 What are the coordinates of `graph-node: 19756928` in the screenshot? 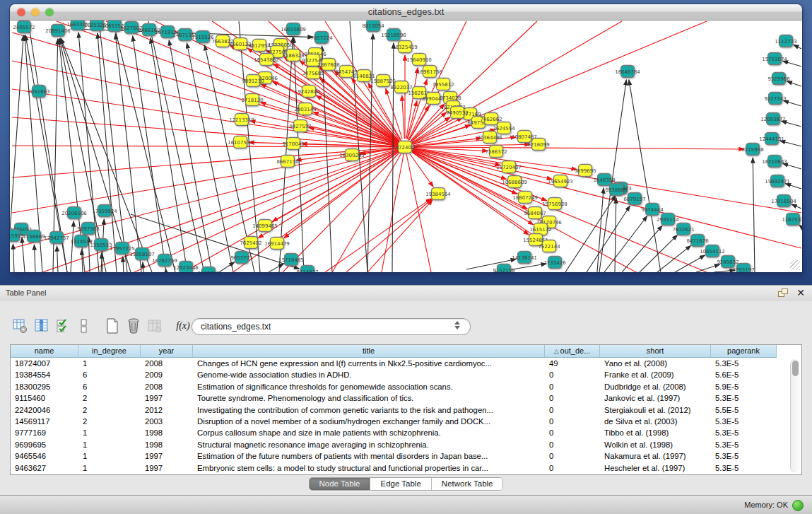 It's located at (555, 204).